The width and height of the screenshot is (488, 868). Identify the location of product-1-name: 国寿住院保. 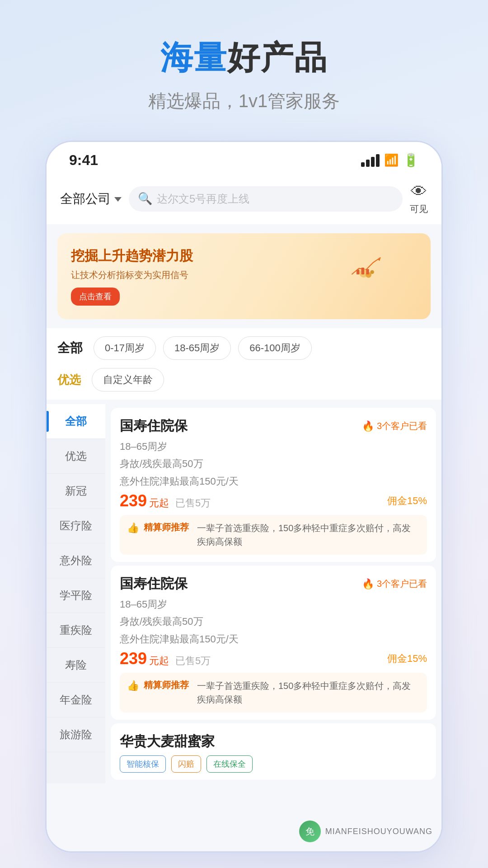
(154, 426).